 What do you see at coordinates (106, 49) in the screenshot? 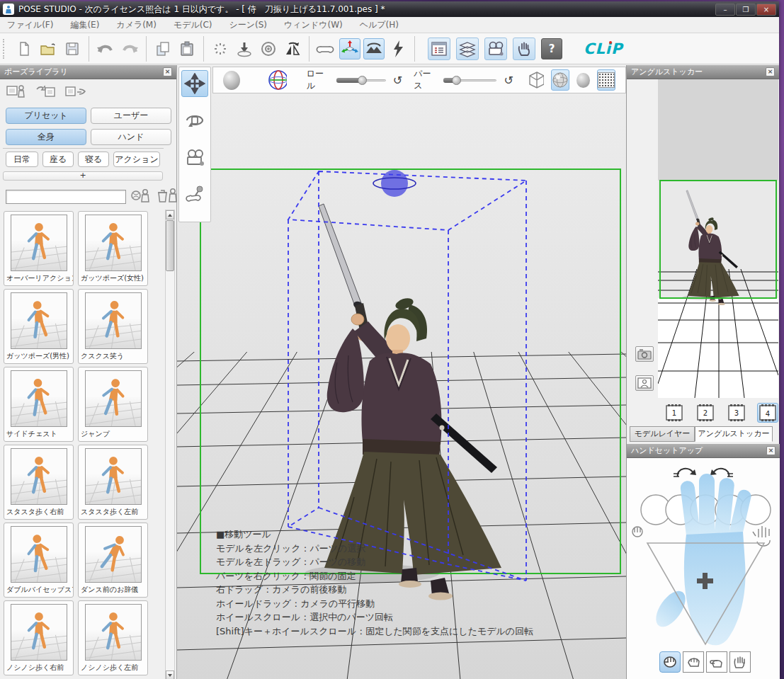
I see `undo-button` at bounding box center [106, 49].